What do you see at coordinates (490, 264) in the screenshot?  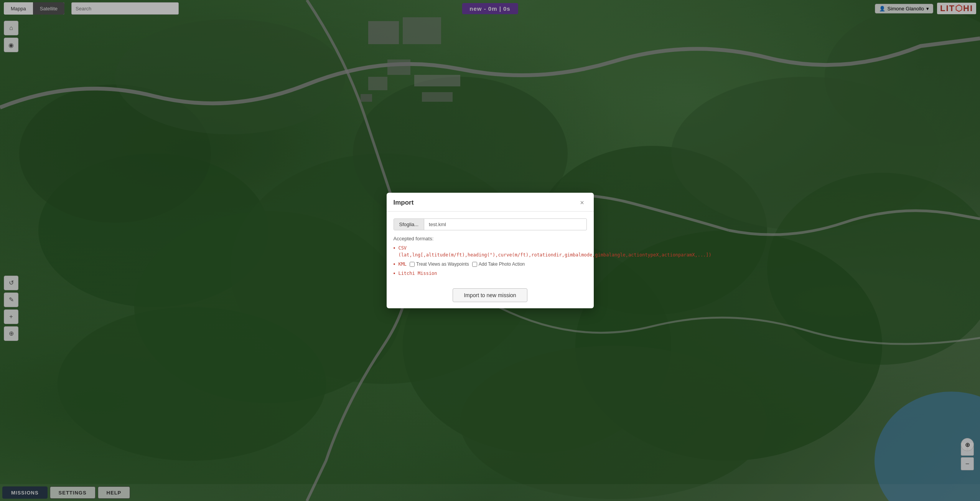 I see `kml-format-item: • KML Treat Views as Waypoints Add Take …` at bounding box center [490, 264].